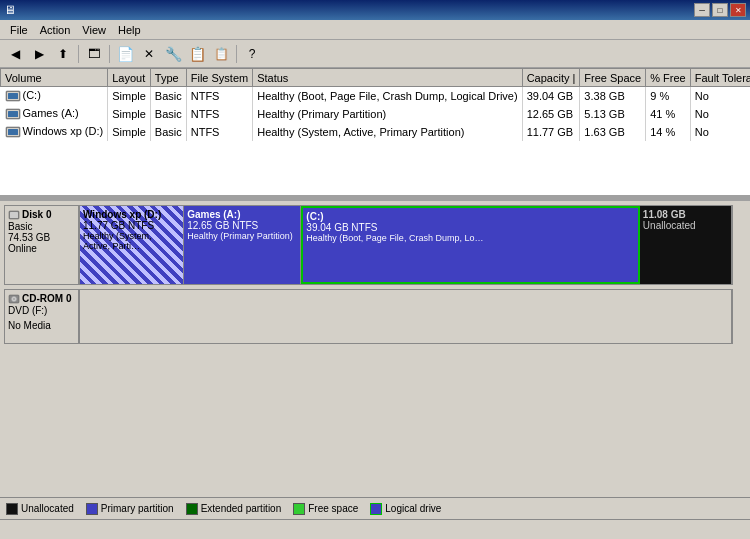 The height and width of the screenshot is (539, 750). Describe the element at coordinates (92, 509) in the screenshot. I see `legend-primary-box` at that location.